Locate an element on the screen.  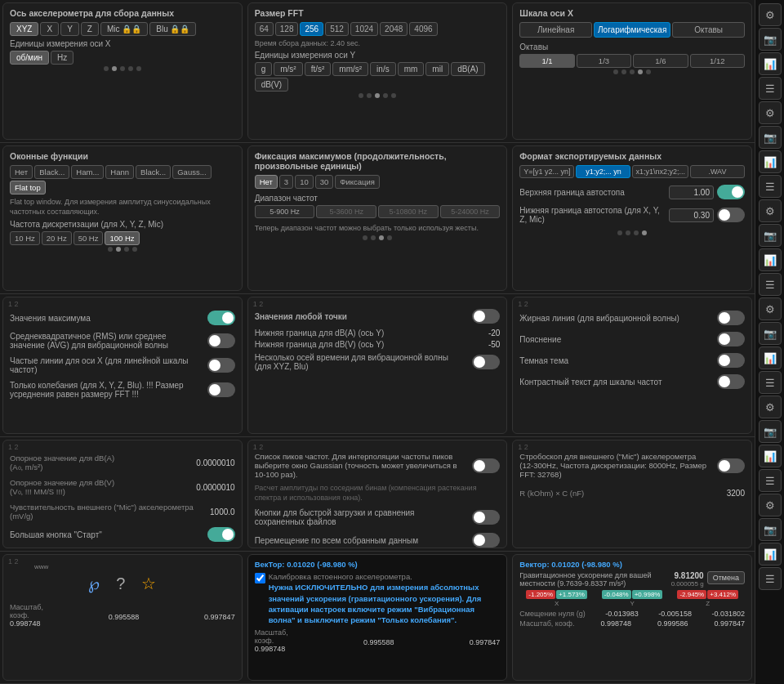
export-btn-y-arr: Y=[y1 y2... yn] is located at coordinates (547, 172).